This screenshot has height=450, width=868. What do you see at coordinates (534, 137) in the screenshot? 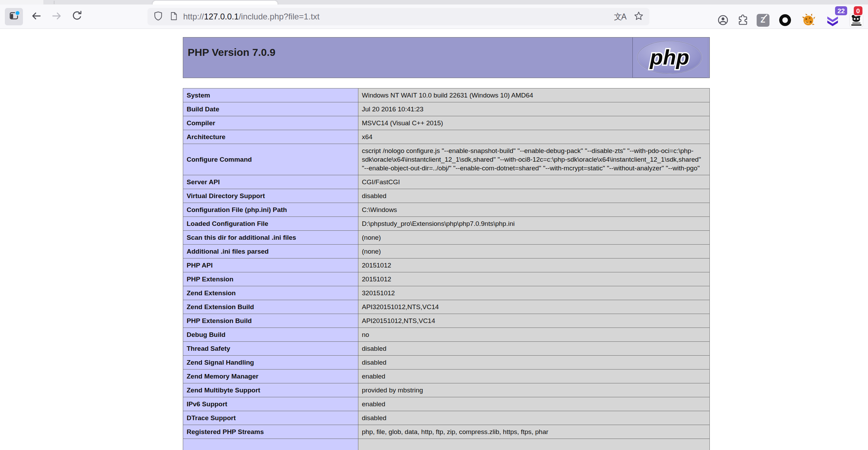
I see `info-value: x64` at bounding box center [534, 137].